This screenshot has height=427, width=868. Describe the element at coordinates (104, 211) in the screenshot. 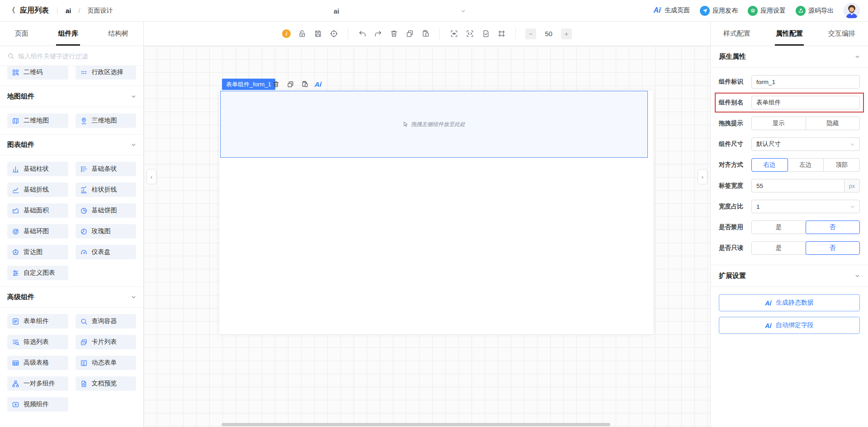

I see `component-item-label: 基础饼图` at that location.